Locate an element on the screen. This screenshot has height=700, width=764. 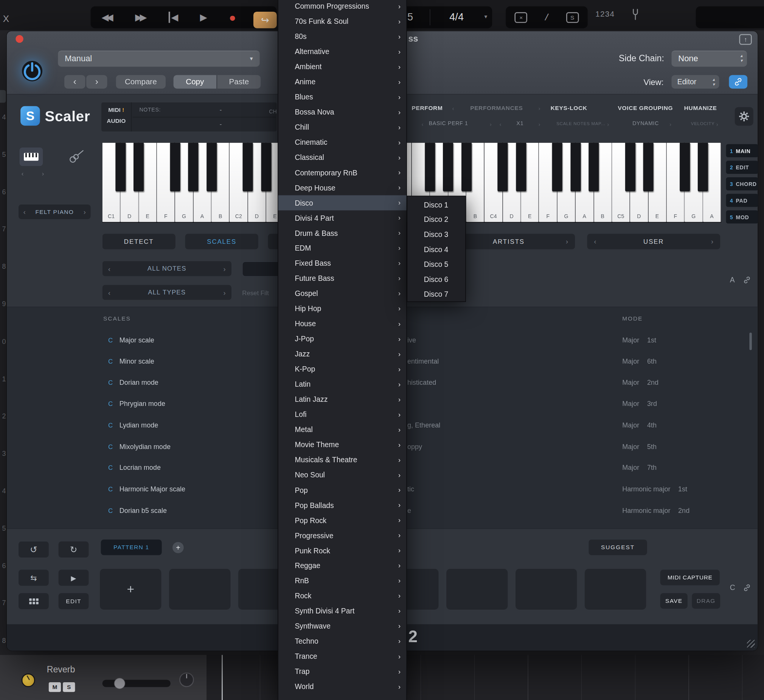
side-tab-mod: 5MOD is located at coordinates (742, 217).